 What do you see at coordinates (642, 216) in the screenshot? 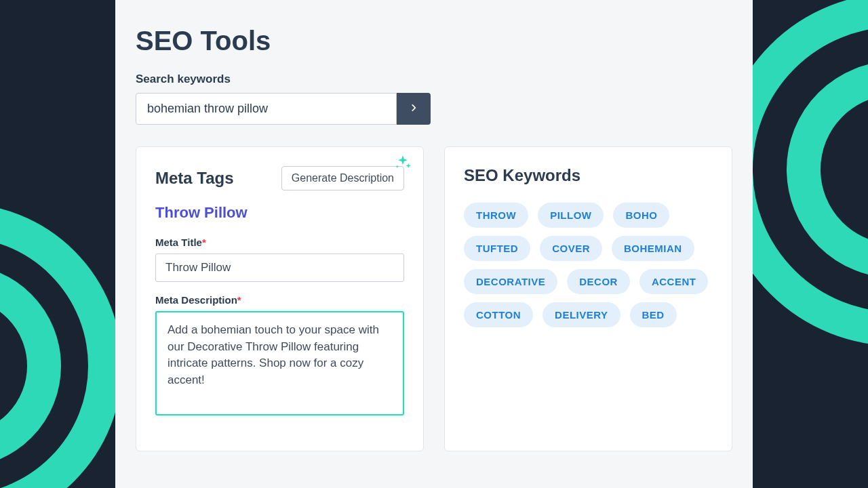
I see `keyword-chip: BOHO` at bounding box center [642, 216].